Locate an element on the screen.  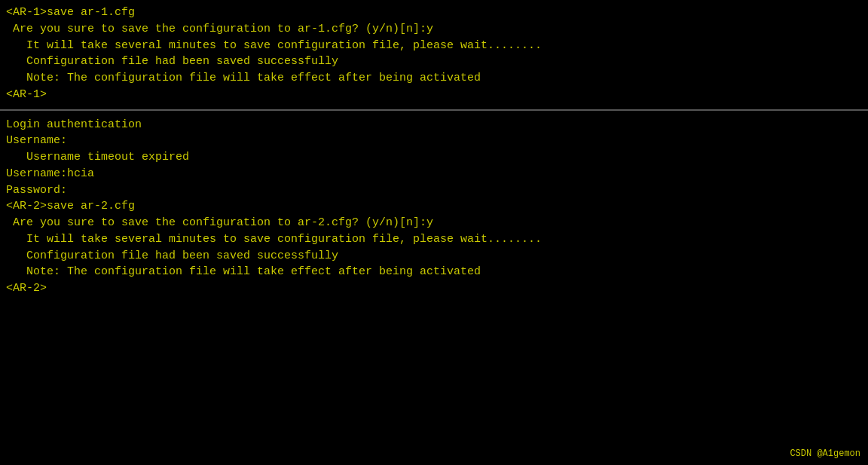
watermark: CSDN @A1gemon is located at coordinates (825, 454).